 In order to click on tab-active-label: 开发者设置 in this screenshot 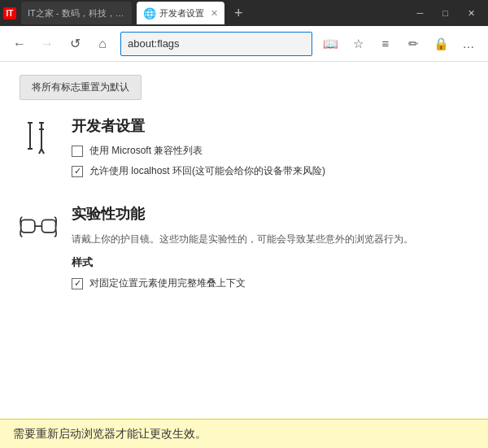, I will do `click(182, 13)`.